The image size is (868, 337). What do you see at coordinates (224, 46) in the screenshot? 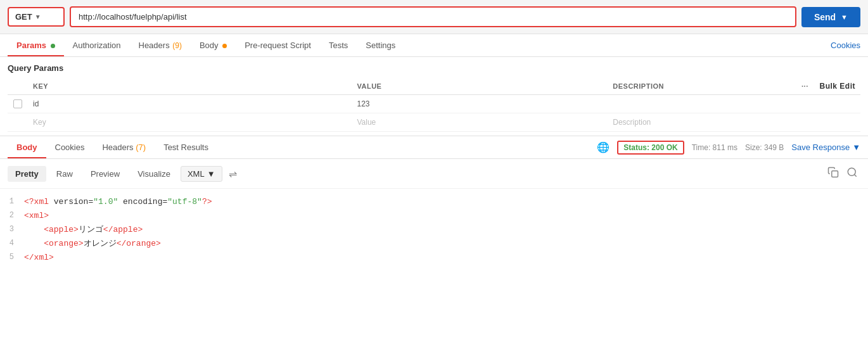
I see `body-dot` at bounding box center [224, 46].